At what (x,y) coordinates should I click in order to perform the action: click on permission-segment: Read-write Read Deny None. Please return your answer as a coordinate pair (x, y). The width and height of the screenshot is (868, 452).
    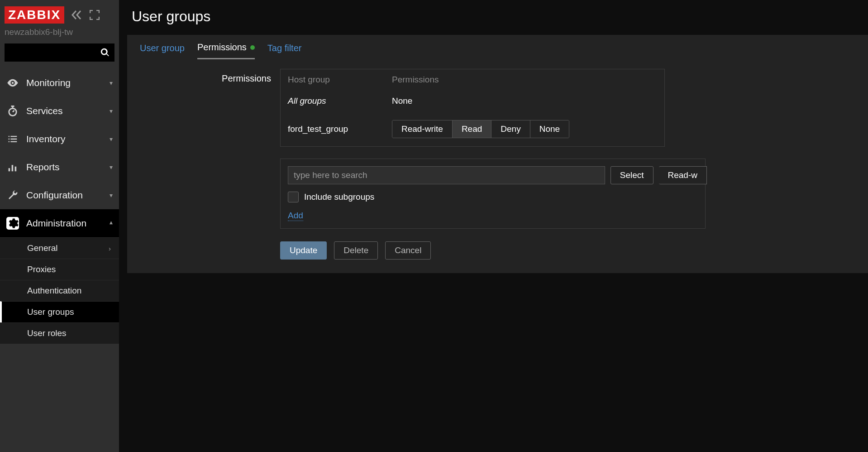
    Looking at the image, I should click on (481, 129).